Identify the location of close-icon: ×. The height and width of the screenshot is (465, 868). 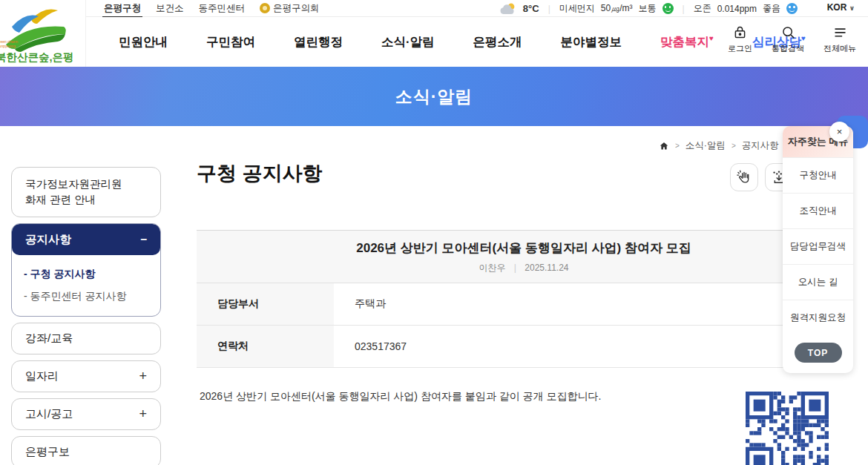
(840, 132).